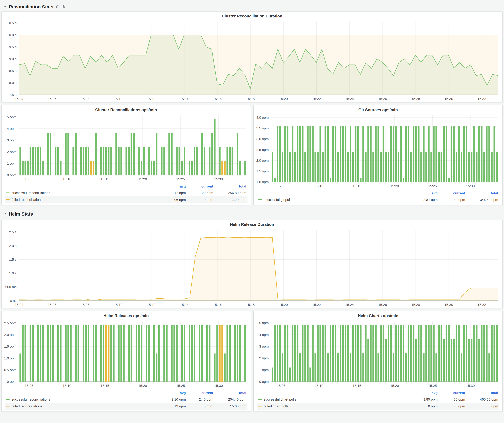 The image size is (504, 423). What do you see at coordinates (350, 99) in the screenshot?
I see `svg-text: 15:24` at bounding box center [350, 99].